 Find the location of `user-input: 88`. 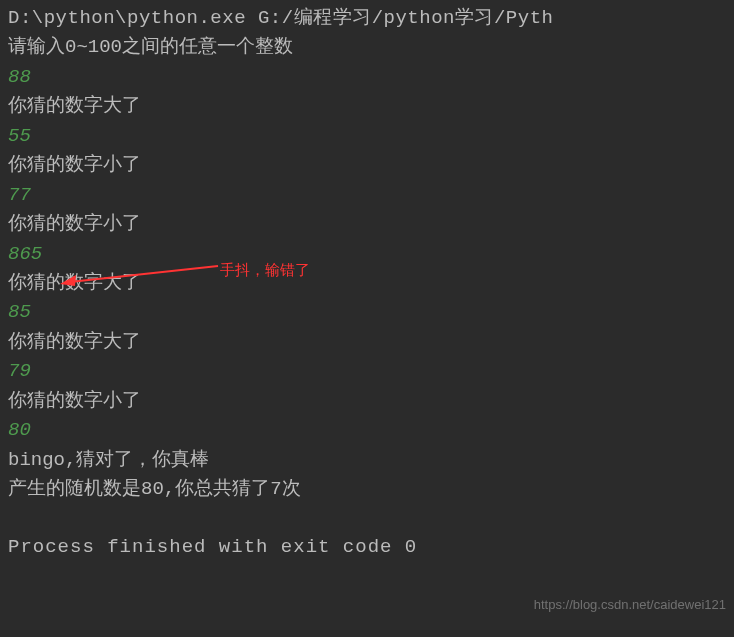

user-input: 88 is located at coordinates (367, 78).